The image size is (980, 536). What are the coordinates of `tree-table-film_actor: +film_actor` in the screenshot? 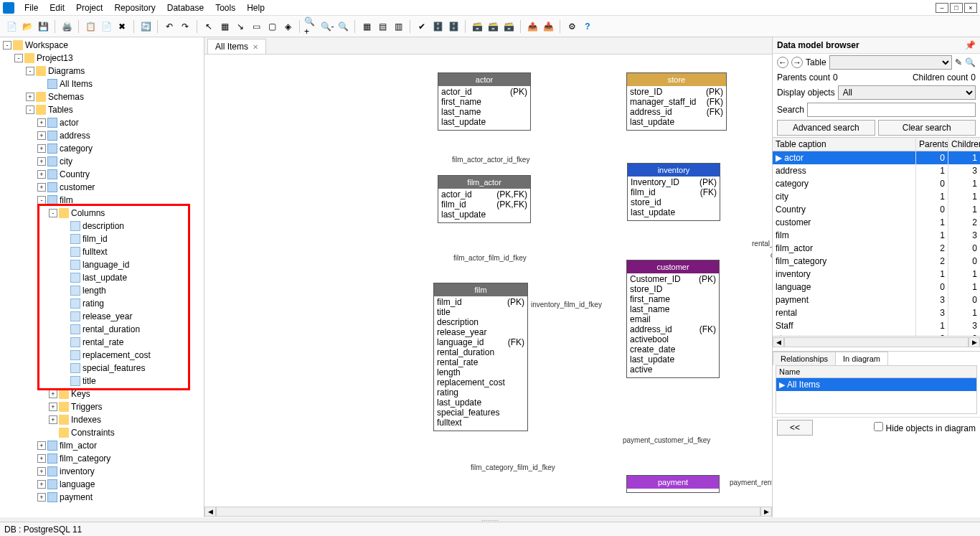 It's located at (102, 446).